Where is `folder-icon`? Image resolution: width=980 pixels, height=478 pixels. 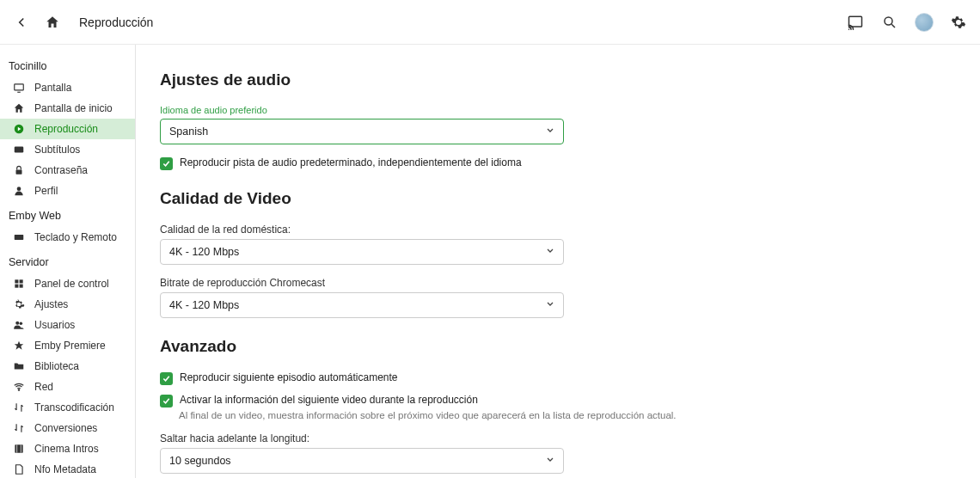
folder-icon is located at coordinates (19, 366).